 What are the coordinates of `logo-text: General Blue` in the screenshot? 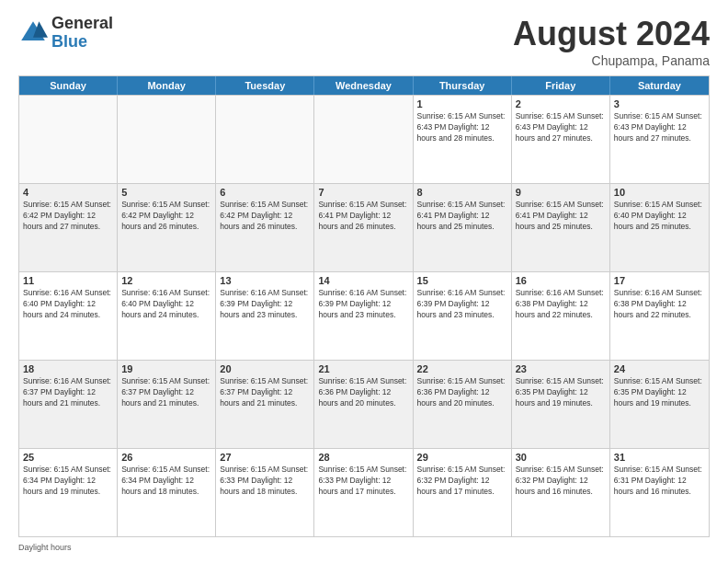 It's located at (83, 33).